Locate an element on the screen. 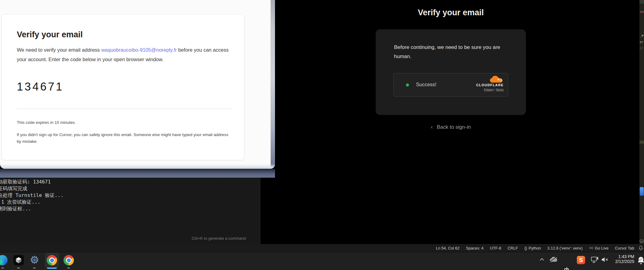  cursor-tab-item: Cursor Tab is located at coordinates (624, 248).